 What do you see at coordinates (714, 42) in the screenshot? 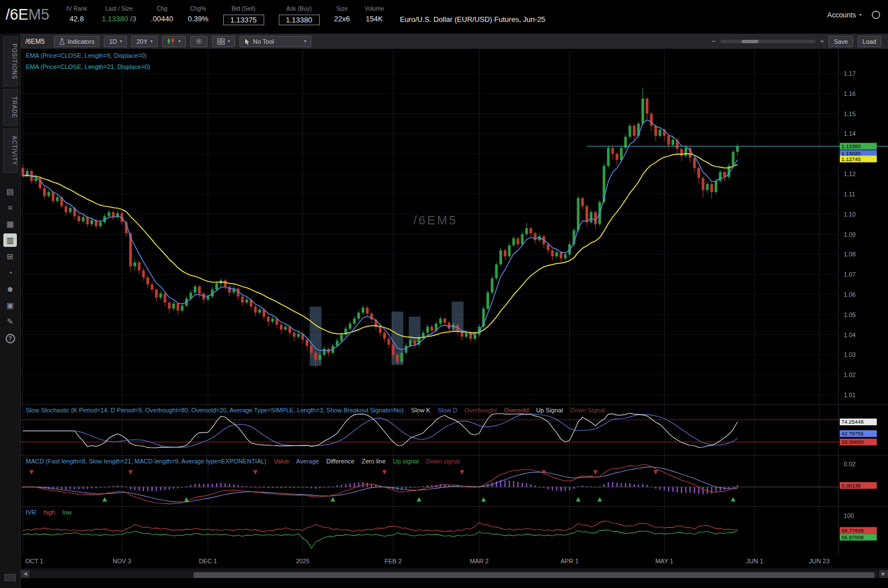
I see `zoom-out-button: −` at bounding box center [714, 42].